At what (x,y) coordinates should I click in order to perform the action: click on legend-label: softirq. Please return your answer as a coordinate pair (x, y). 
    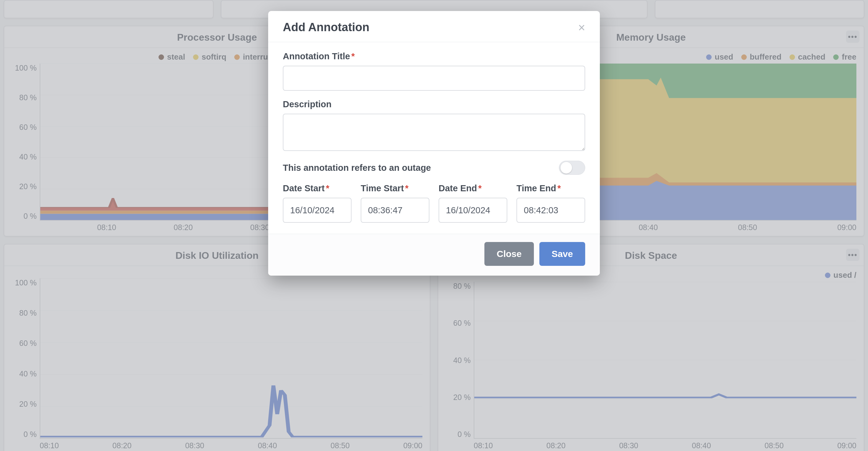
    Looking at the image, I should click on (214, 57).